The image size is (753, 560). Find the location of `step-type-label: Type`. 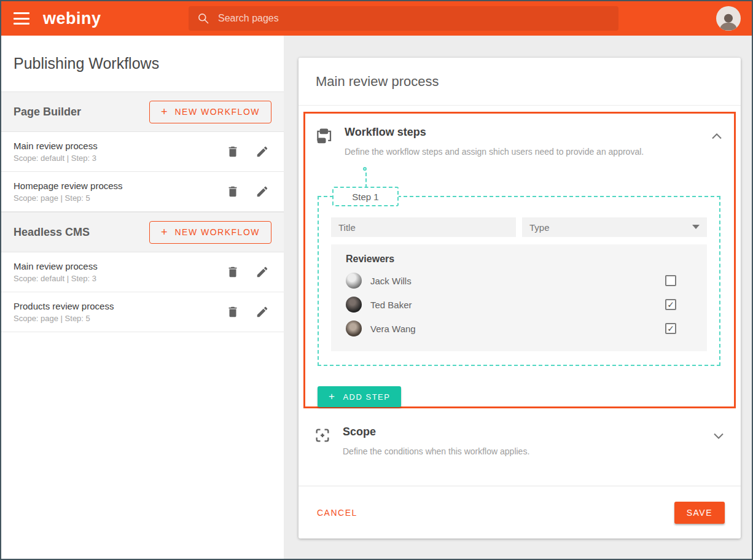

step-type-label: Type is located at coordinates (611, 227).